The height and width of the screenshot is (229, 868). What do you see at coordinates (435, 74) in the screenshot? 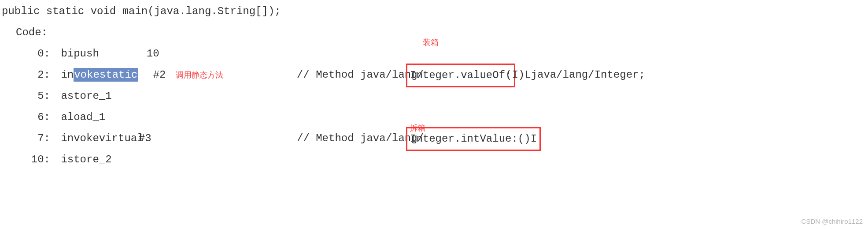
I see `bytecode-line-2: 2: invokestatic #2 调用静态方法 // Method java…` at bounding box center [435, 74].